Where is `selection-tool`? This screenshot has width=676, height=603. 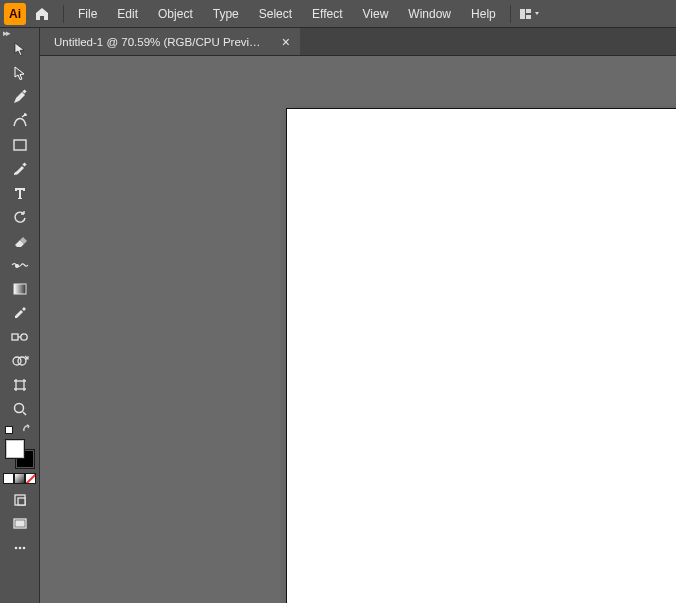
selection-tool is located at coordinates (20, 49).